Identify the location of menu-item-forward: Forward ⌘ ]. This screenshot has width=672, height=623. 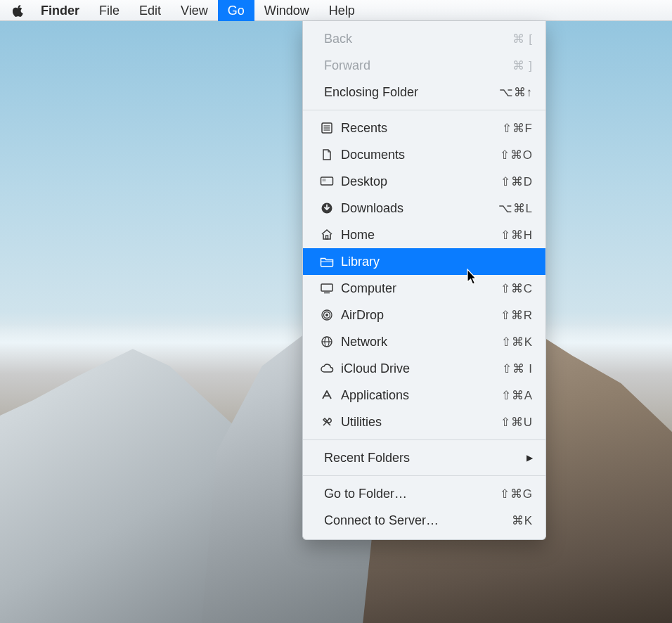
(425, 65).